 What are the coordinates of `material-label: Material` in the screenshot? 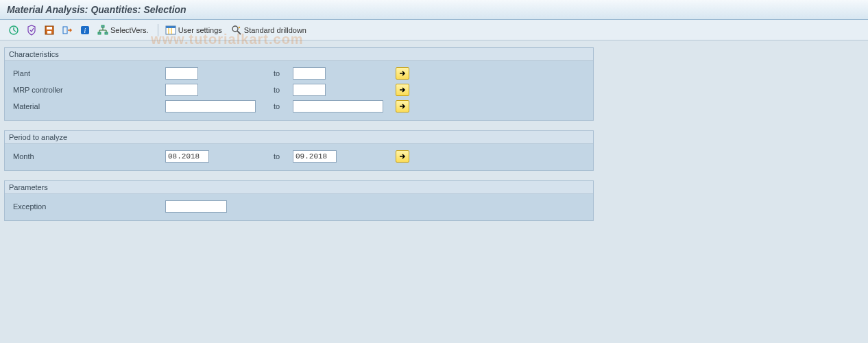 It's located at (87, 106).